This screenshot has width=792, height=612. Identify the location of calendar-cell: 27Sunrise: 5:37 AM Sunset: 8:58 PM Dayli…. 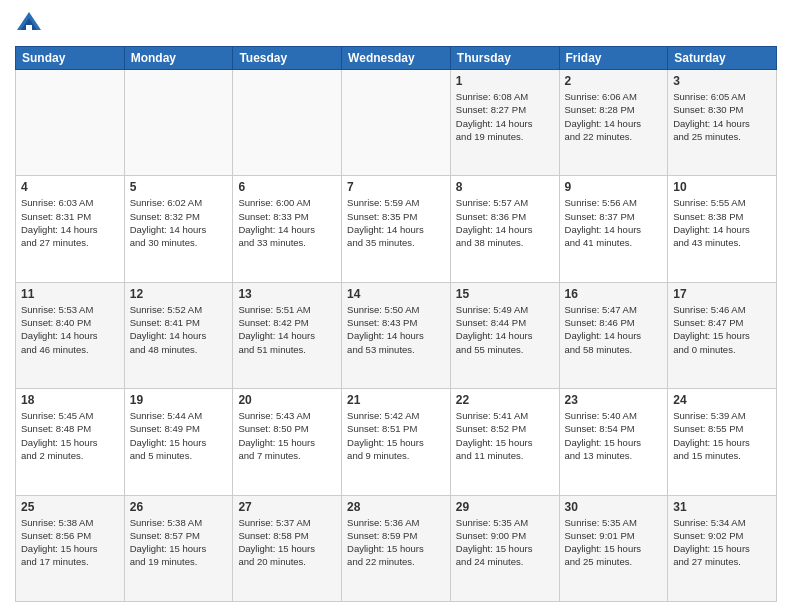
(288, 548).